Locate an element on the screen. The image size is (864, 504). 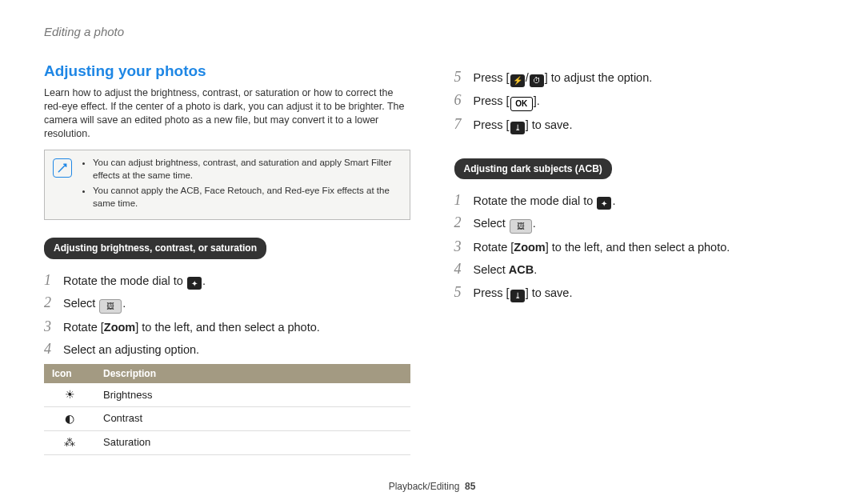
note-bullet-list: You can adjust brightness, contrast, and… is located at coordinates (241, 185).